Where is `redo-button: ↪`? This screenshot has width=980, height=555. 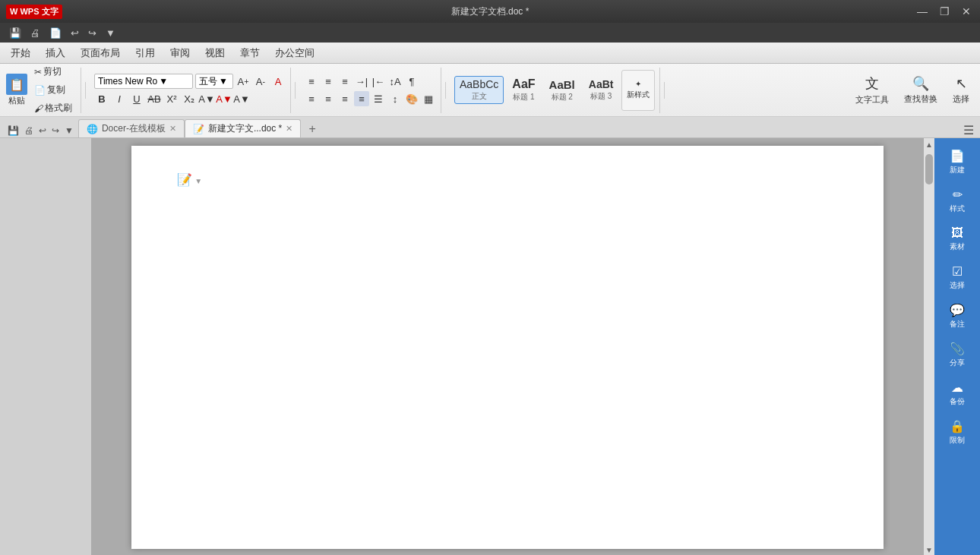 redo-button: ↪ is located at coordinates (93, 33).